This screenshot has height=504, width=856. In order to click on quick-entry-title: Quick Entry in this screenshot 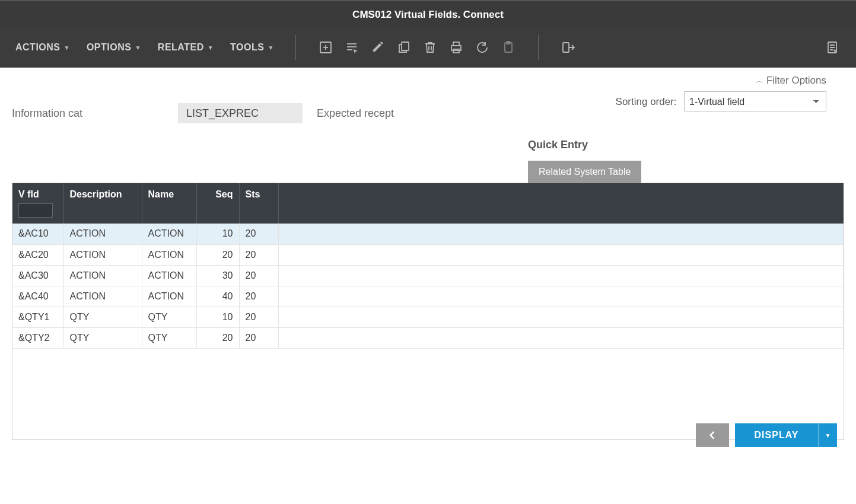, I will do `click(585, 145)`.